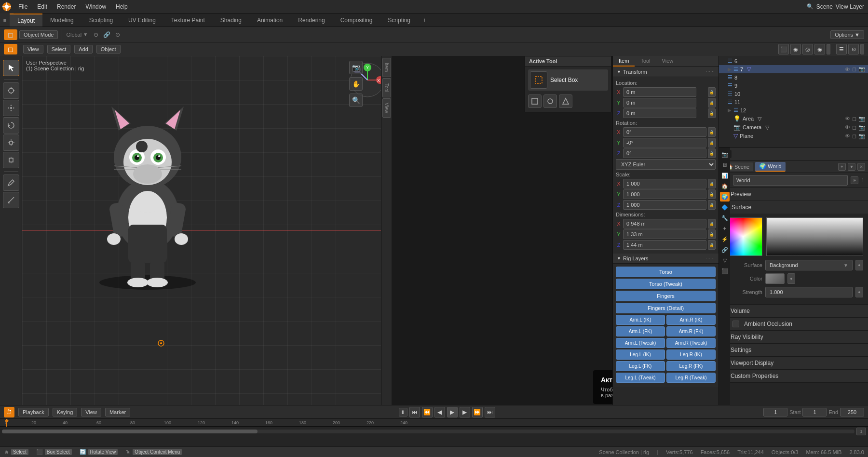 Image resolution: width=868 pixels, height=457 pixels. Describe the element at coordinates (691, 355) in the screenshot. I see `rig-btn-leg-r-ik: Leg.R (IK)` at that location.